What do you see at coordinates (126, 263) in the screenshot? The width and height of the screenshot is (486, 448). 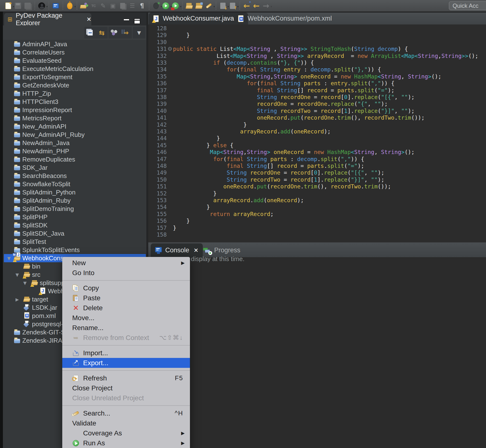 I see `menu-item-new: New▶` at bounding box center [126, 263].